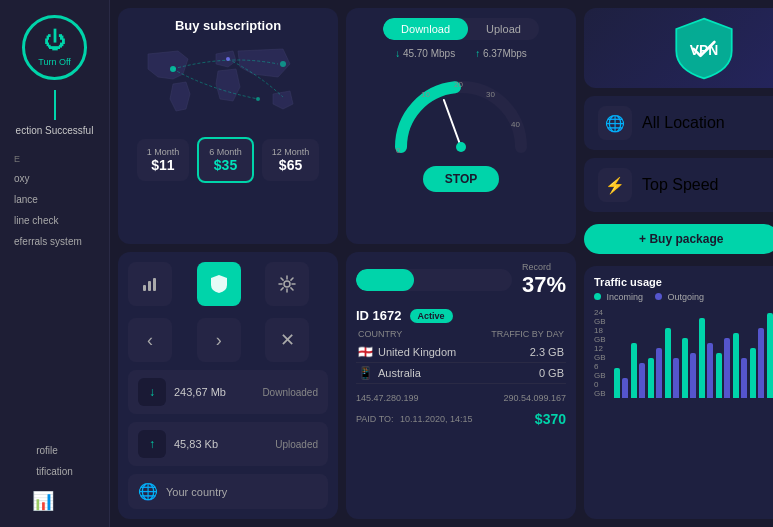  What do you see at coordinates (291, 152) in the screenshot?
I see `plan-12month-duration: 12 Month` at bounding box center [291, 152].